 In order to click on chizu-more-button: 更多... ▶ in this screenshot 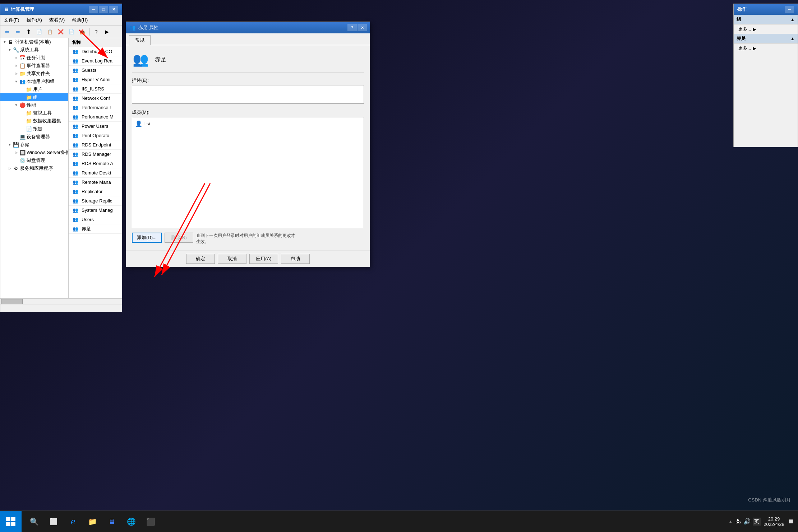, I will do `click(766, 48)`.